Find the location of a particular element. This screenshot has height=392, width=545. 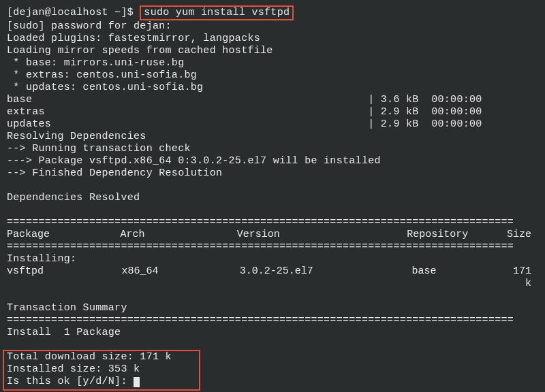

hdr-version: Version is located at coordinates (322, 235).